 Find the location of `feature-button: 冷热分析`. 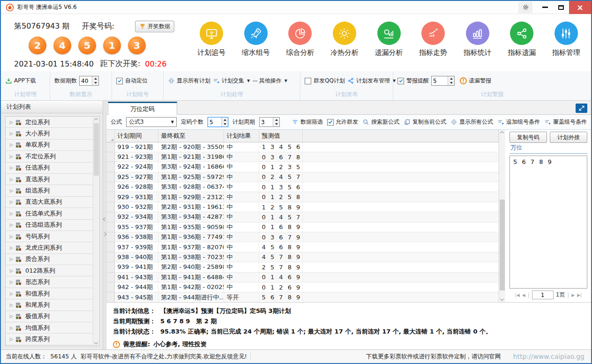

feature-button: 冷热分析 is located at coordinates (345, 46).